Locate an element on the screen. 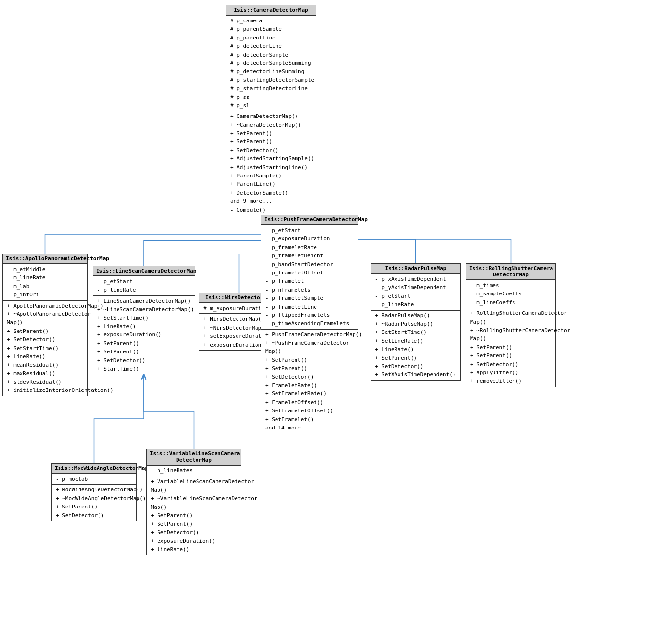  uml-line: - m_lineCoeffs is located at coordinates (511, 302).